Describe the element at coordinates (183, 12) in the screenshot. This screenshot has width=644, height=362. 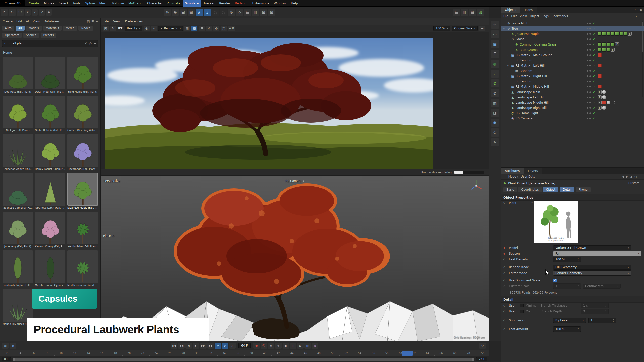
I see `cube-tool-icon: ▣` at that location.